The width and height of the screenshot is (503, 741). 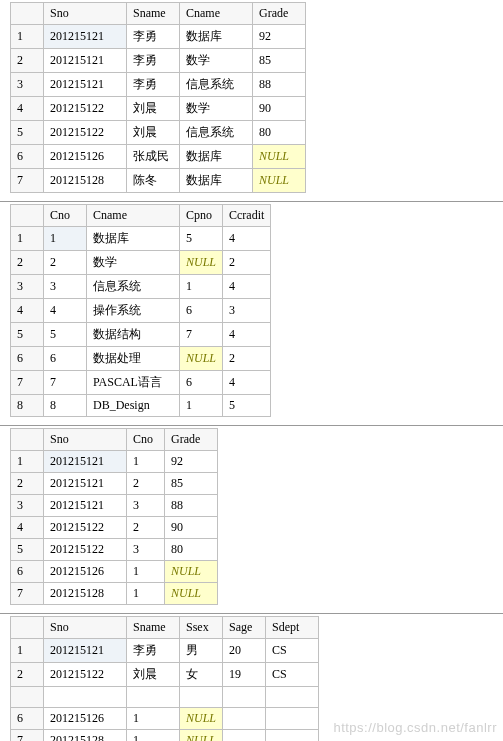 I want to click on row-number, so click(x=28, y=698).